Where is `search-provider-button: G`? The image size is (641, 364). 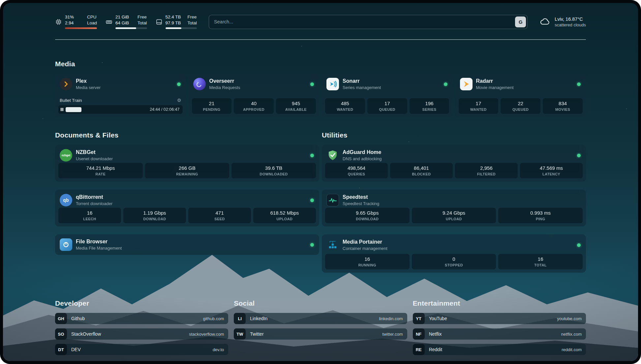
search-provider-button: G is located at coordinates (520, 22).